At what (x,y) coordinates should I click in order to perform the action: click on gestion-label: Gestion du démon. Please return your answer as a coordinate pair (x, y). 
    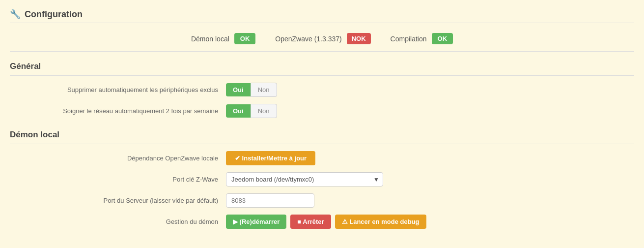
    Looking at the image, I should click on (123, 221).